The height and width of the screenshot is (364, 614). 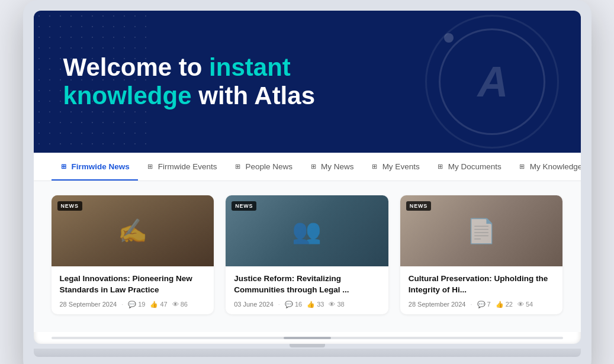 What do you see at coordinates (525, 304) in the screenshot?
I see `card-views-3: 👁 54` at bounding box center [525, 304].